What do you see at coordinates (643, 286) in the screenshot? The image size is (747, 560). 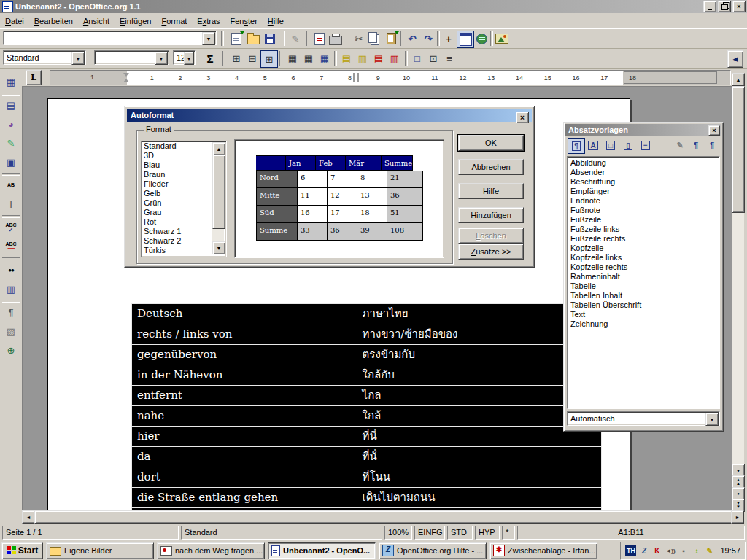 I see `style-list-item: Tabelle` at bounding box center [643, 286].